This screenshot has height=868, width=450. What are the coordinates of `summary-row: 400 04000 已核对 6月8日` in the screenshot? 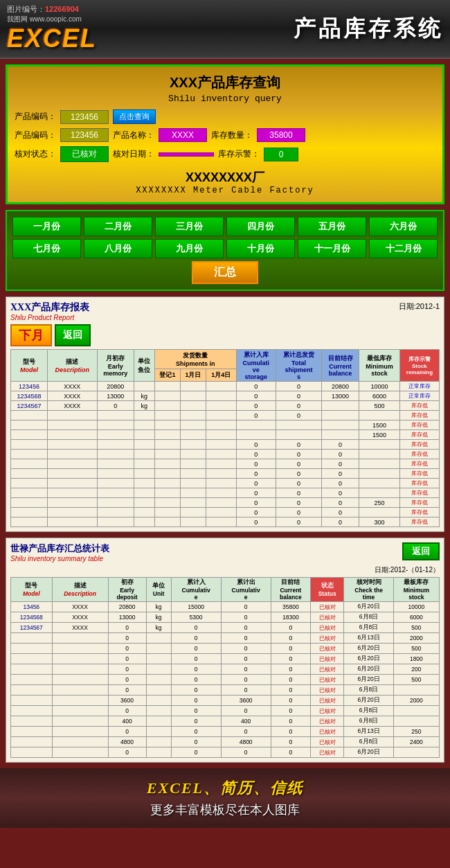 It's located at (226, 722).